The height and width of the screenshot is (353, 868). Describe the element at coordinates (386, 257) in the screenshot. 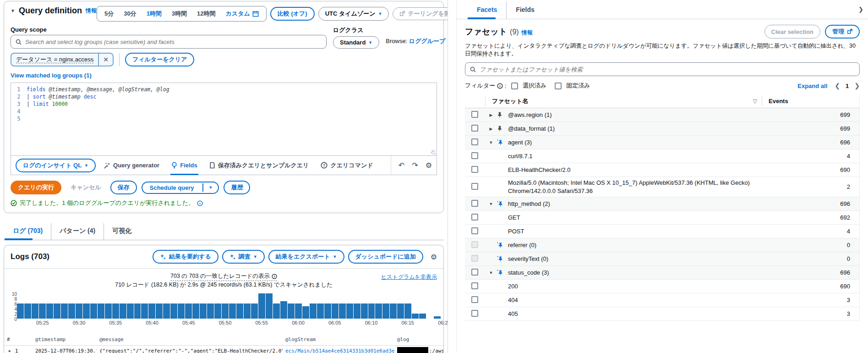

I see `logs-action-button-4: ダッシュボードに追加` at that location.